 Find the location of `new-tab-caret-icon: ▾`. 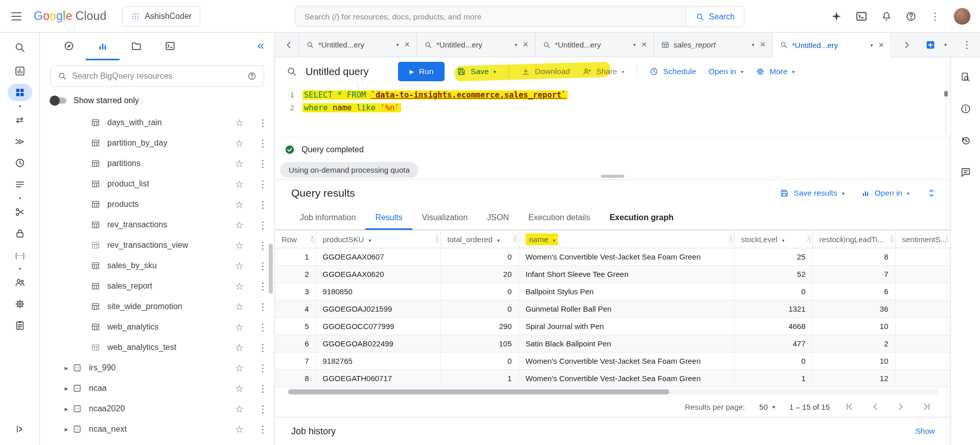

new-tab-caret-icon: ▾ is located at coordinates (945, 45).